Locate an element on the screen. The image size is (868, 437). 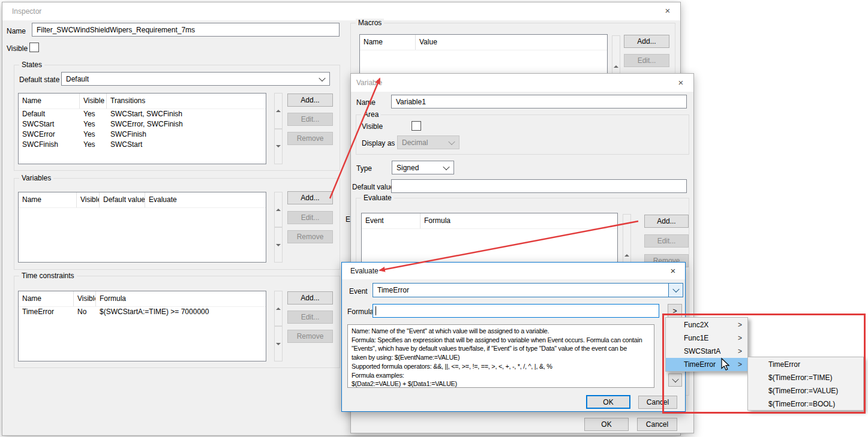
column-header: Transitions is located at coordinates (186, 101).